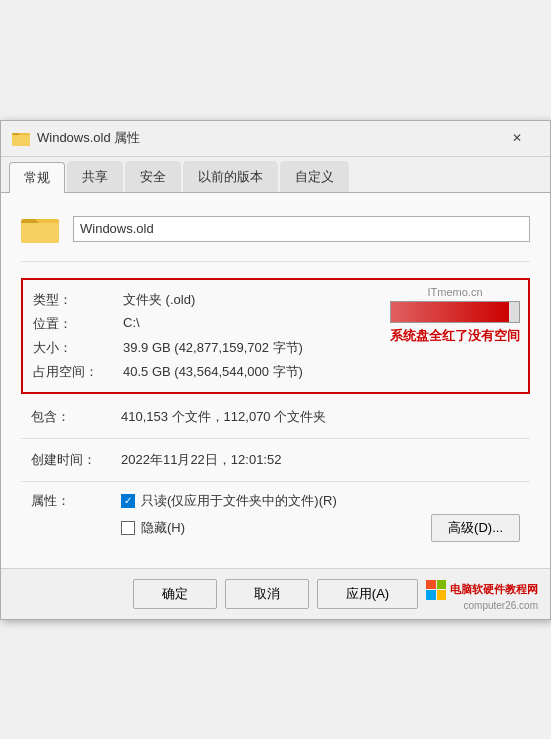 The width and height of the screenshot is (551, 739). Describe the element at coordinates (229, 501) in the screenshot. I see `readonly-row: 只读(仅应用于文件夹中的文件)(R)` at that location.